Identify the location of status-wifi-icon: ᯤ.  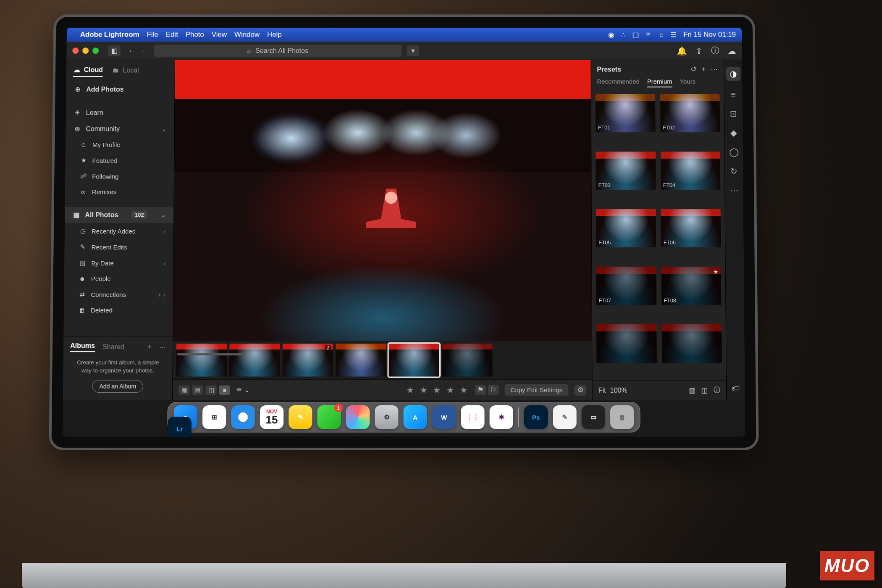
(649, 35).